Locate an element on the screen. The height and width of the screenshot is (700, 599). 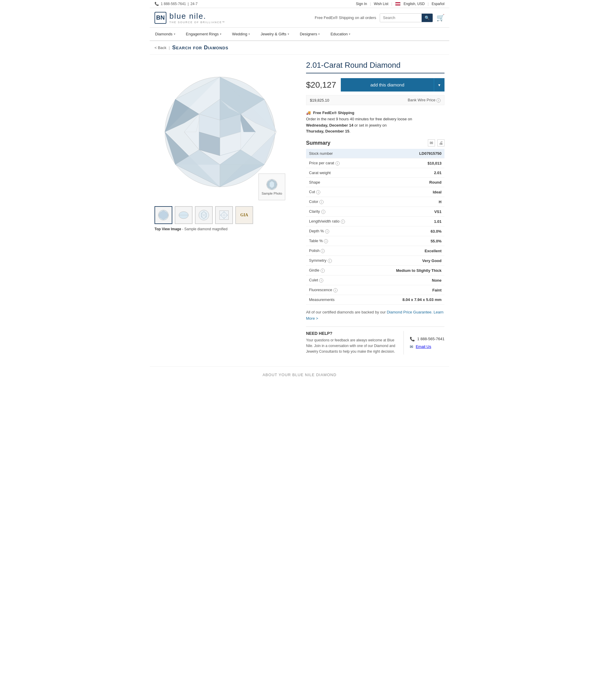
price-row: $20,127 add this diamond ▾ is located at coordinates (375, 85).